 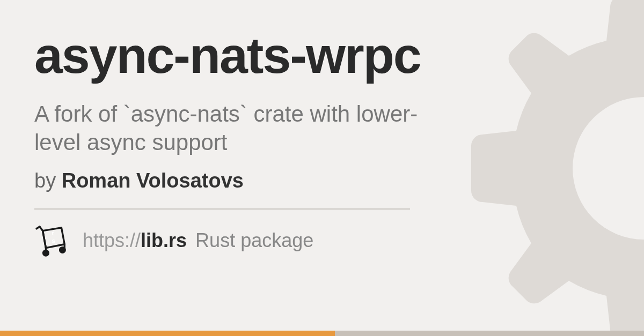 I want to click on author-by: by, so click(x=48, y=181).